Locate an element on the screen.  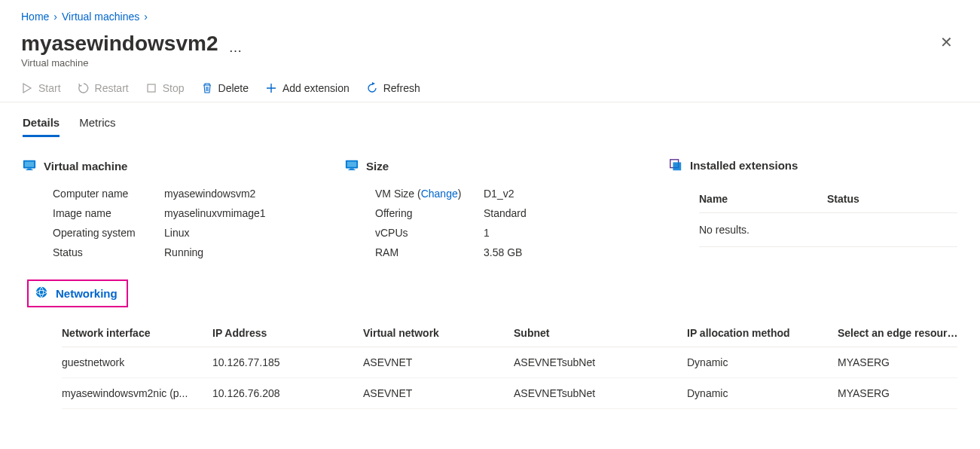
size-section-heading: Size is located at coordinates (377, 166).